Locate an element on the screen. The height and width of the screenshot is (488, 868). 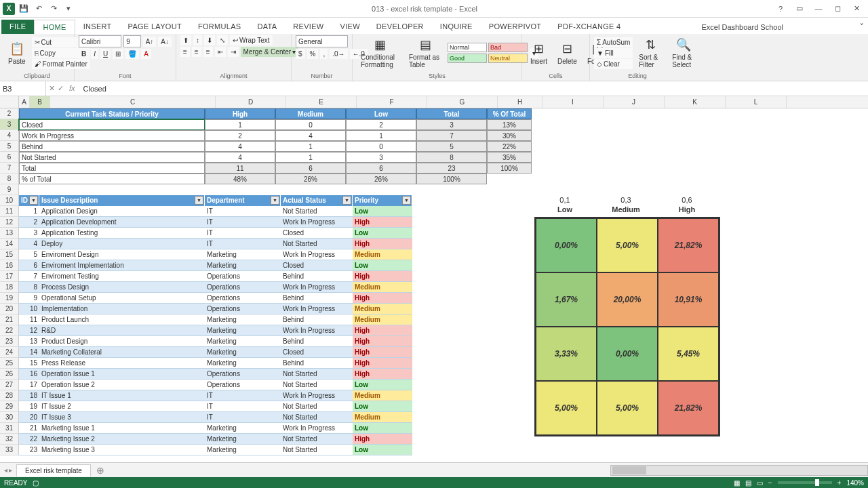
qat-dropdown-icon: ▾ is located at coordinates (68, 9).